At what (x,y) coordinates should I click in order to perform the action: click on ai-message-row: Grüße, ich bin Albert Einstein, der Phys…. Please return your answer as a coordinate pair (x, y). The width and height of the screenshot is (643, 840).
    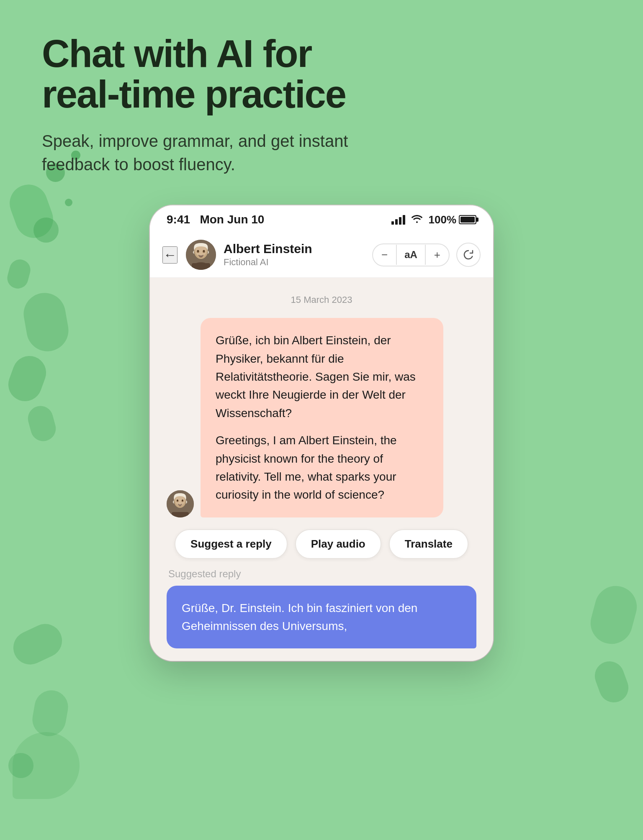
    Looking at the image, I should click on (322, 417).